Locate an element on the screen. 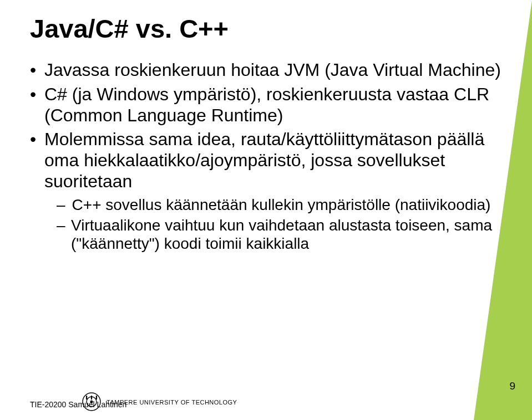 This screenshot has height=420, width=532. slide-footer: TIE-20200 Samuel Lahtinen TAMPERE UNIVER… is located at coordinates (266, 401).